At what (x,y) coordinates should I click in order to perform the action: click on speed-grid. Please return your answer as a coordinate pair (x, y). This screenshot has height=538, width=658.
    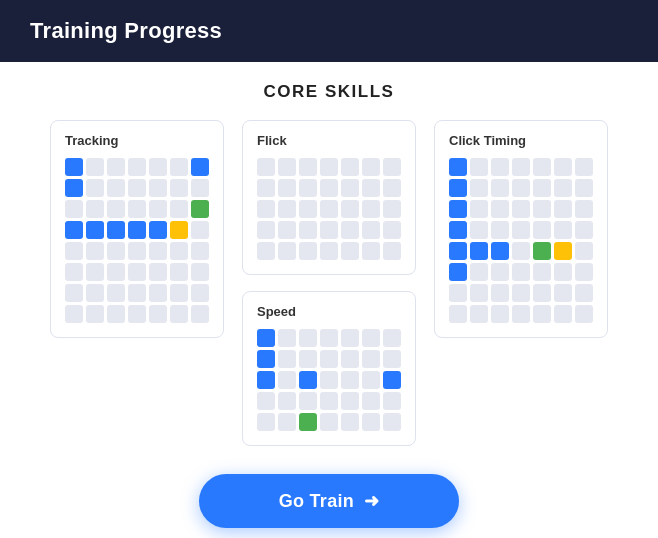
    Looking at the image, I should click on (329, 380).